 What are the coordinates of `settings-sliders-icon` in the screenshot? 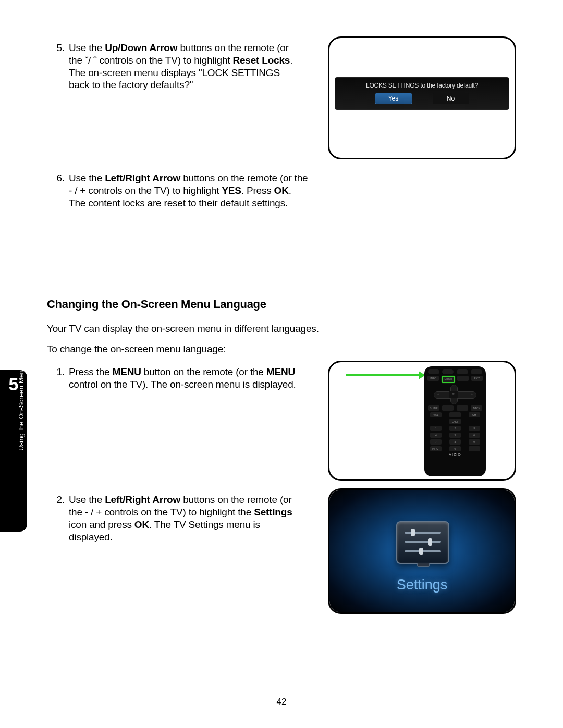 It's located at (423, 542).